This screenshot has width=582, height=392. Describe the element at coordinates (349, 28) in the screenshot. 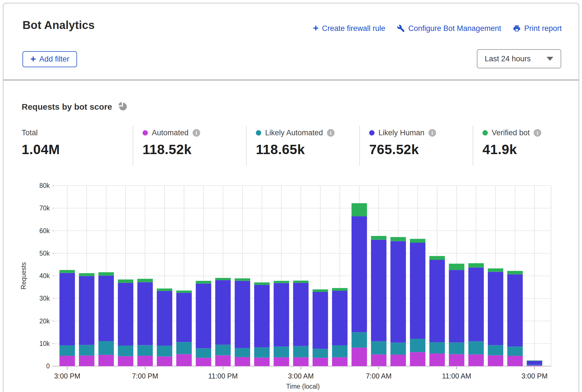

I see `create-firewall-rule-link: + Create firewall rule` at that location.